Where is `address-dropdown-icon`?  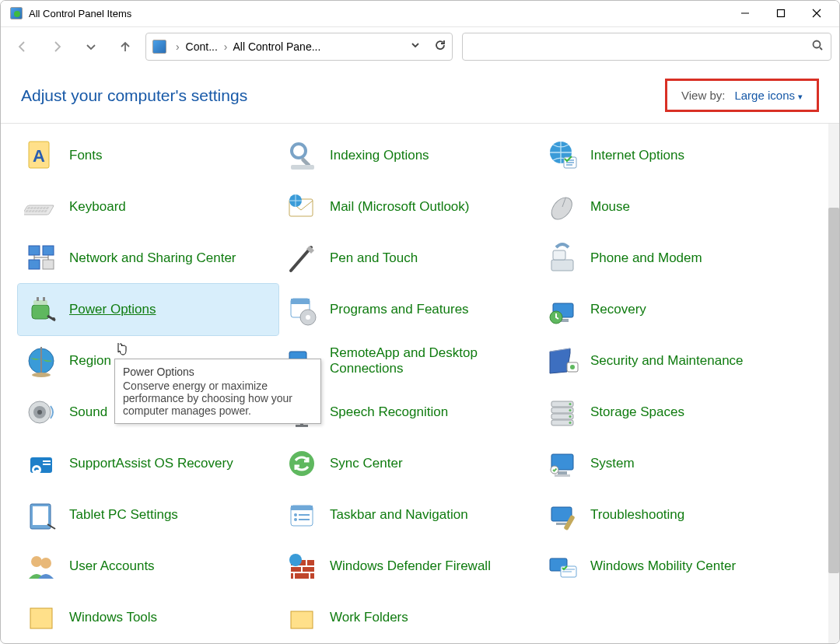
address-dropdown-icon is located at coordinates (415, 47).